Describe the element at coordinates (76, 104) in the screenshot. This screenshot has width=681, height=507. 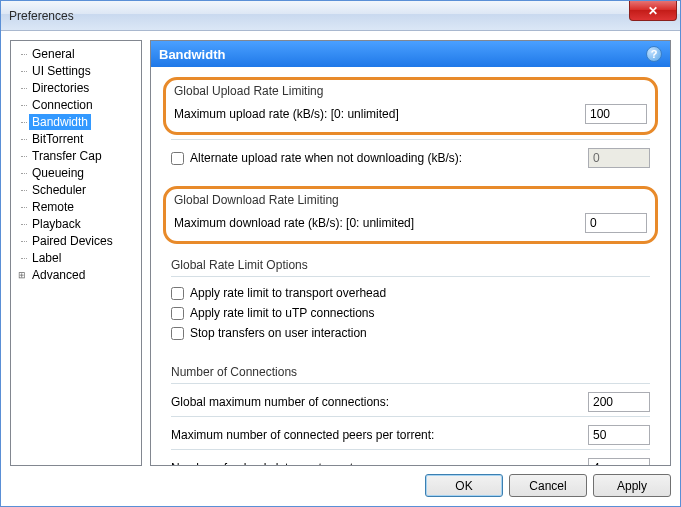
I see `tree-item-connection: Connection` at that location.